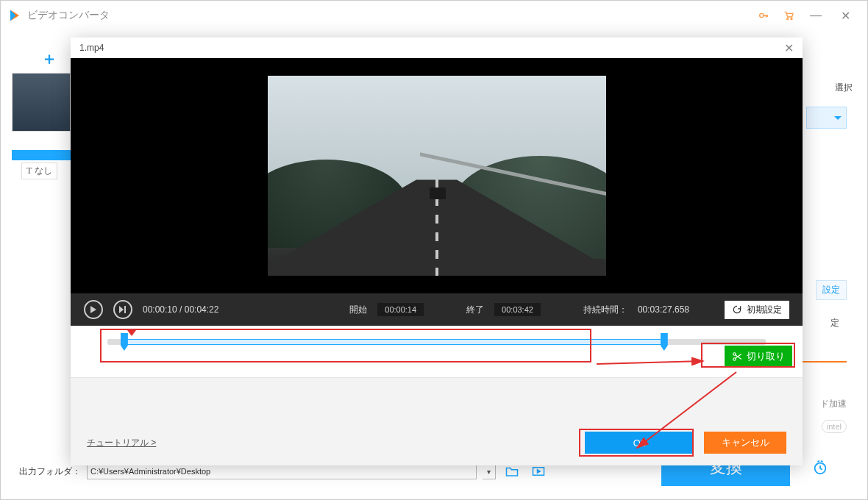  Describe the element at coordinates (434, 15) in the screenshot. I see `titlebar: ビデオコンバータ — ✕` at that location.